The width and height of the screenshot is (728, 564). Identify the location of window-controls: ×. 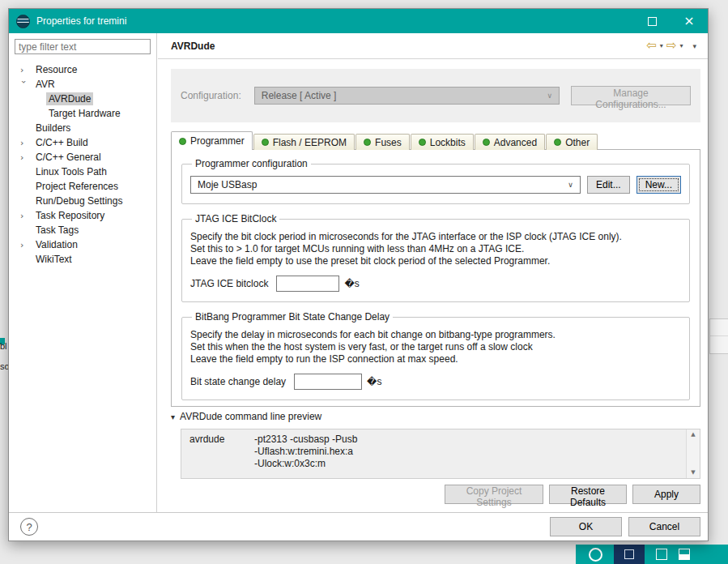
(671, 21).